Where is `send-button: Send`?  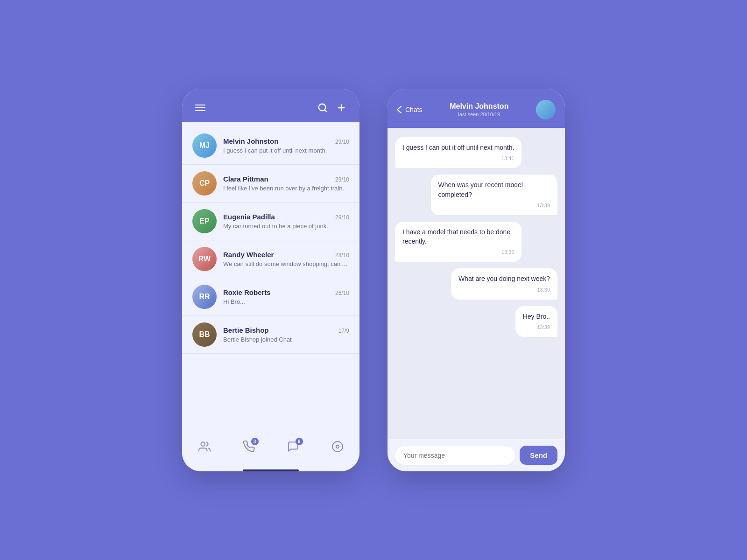
send-button: Send is located at coordinates (539, 455).